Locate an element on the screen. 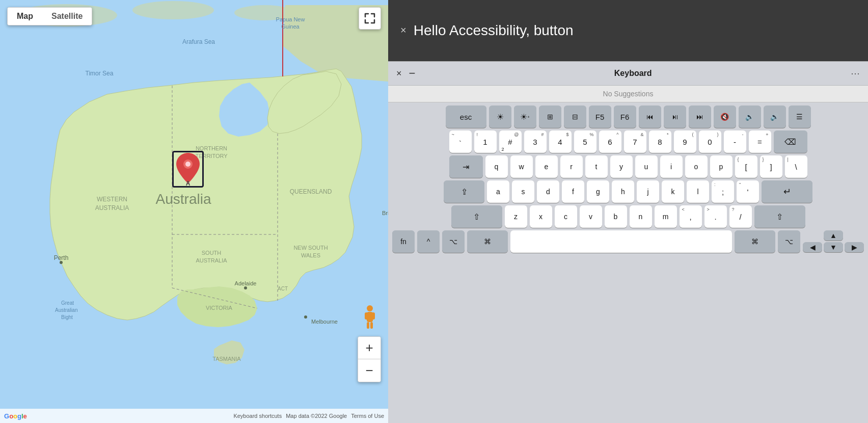  key-space is located at coordinates (621, 242).